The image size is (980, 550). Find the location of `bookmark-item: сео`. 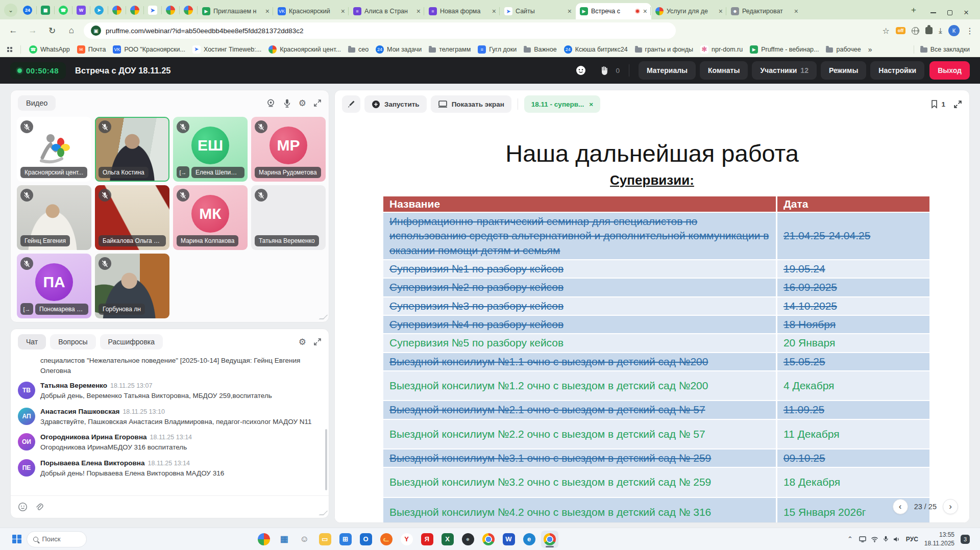

bookmark-item: сео is located at coordinates (358, 49).